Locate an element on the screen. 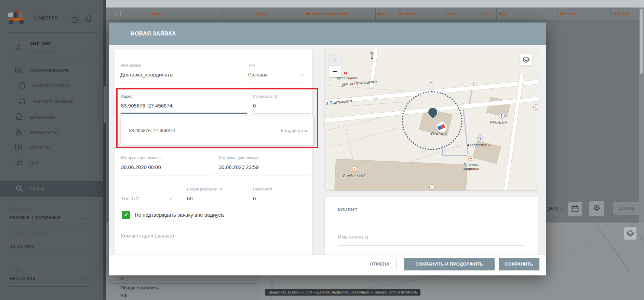  help-dialog-icon: ? is located at coordinates (76, 19).